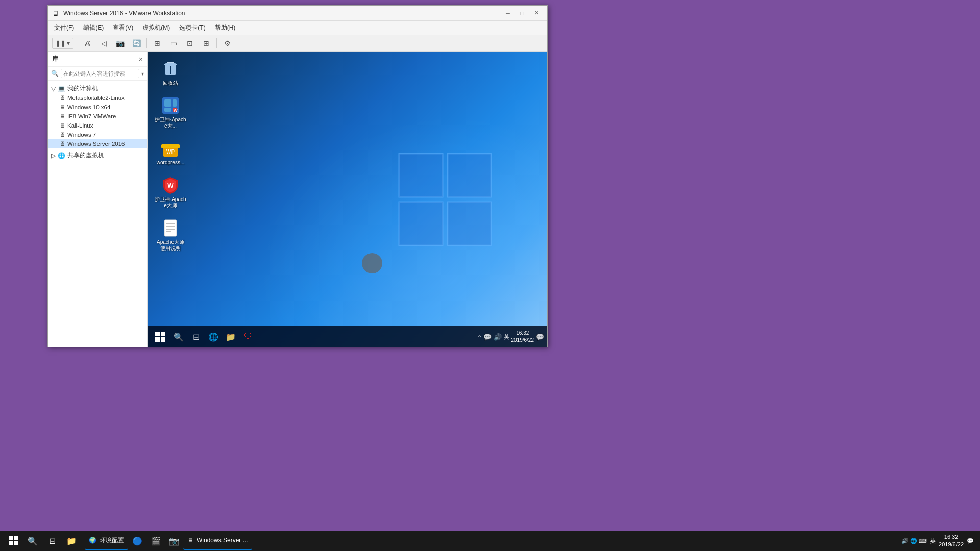  What do you see at coordinates (143, 73) in the screenshot?
I see `search-dropdown-icon: ▾` at bounding box center [143, 73].